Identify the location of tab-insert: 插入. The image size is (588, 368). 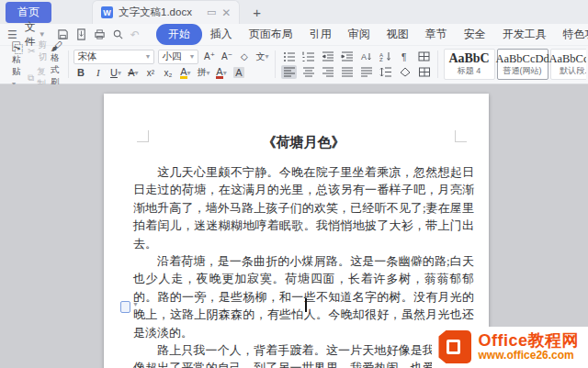
(221, 35).